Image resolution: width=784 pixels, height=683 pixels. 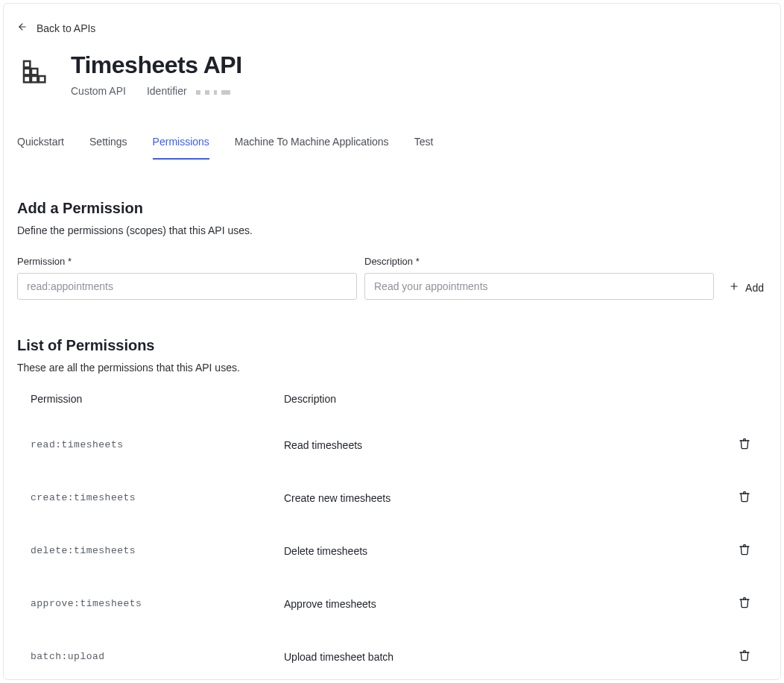 I want to click on tabs: Quickstart Settings Permissions Machine …, so click(x=392, y=145).